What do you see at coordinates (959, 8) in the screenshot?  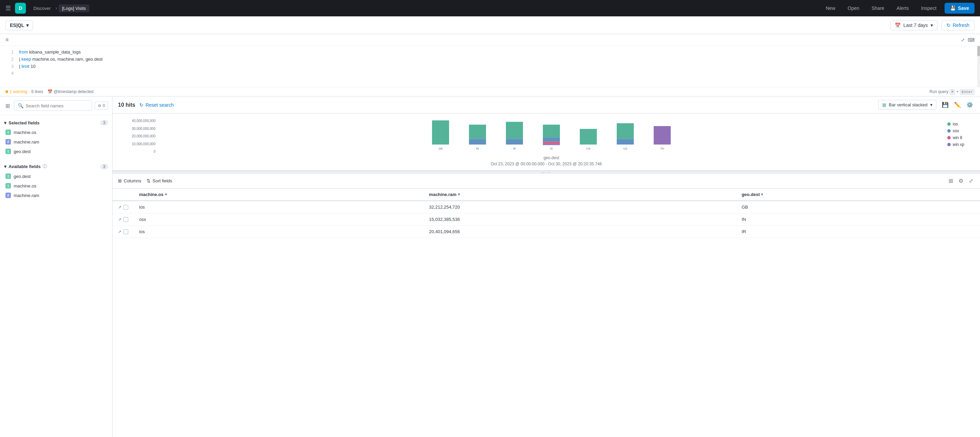 I see `save-button: 💾 Save` at bounding box center [959, 8].